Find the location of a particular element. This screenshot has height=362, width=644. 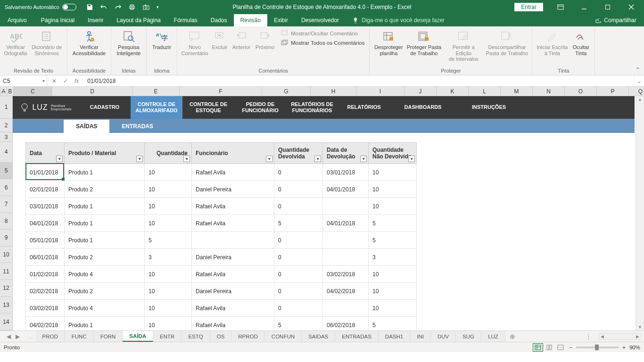

sheet-tab: DASH1 is located at coordinates (394, 337).